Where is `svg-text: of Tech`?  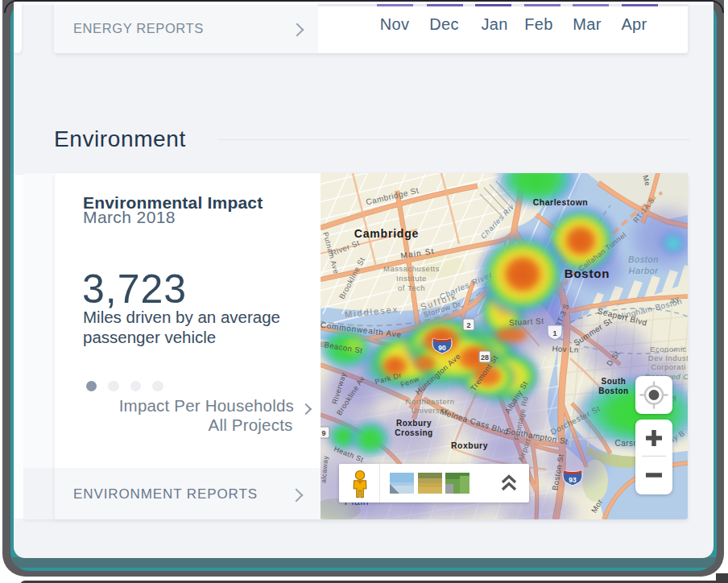
svg-text: of Tech is located at coordinates (412, 288).